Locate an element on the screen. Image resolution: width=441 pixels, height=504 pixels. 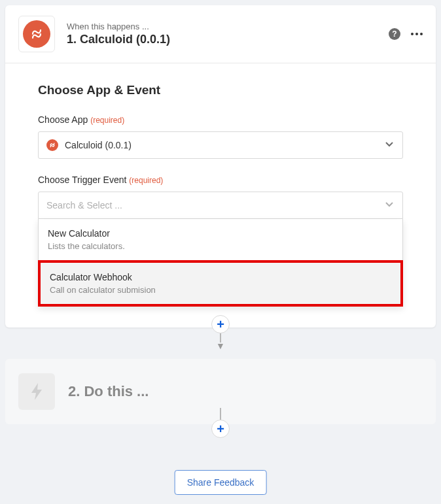
dropdown-item-desc: Lists the calculators. is located at coordinates (220, 246).